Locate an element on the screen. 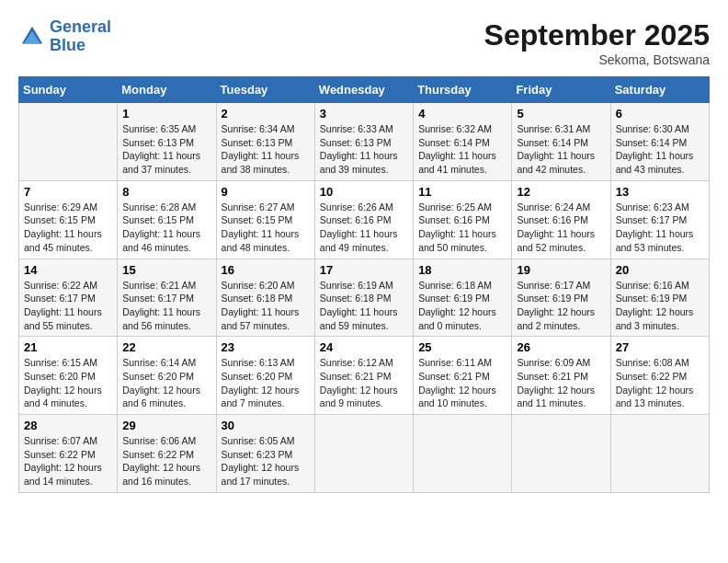 The height and width of the screenshot is (563, 728). calendar-cell: 8 Sunrise: 6:28 AMSunset: 6:15 PMDayligh… is located at coordinates (167, 219).